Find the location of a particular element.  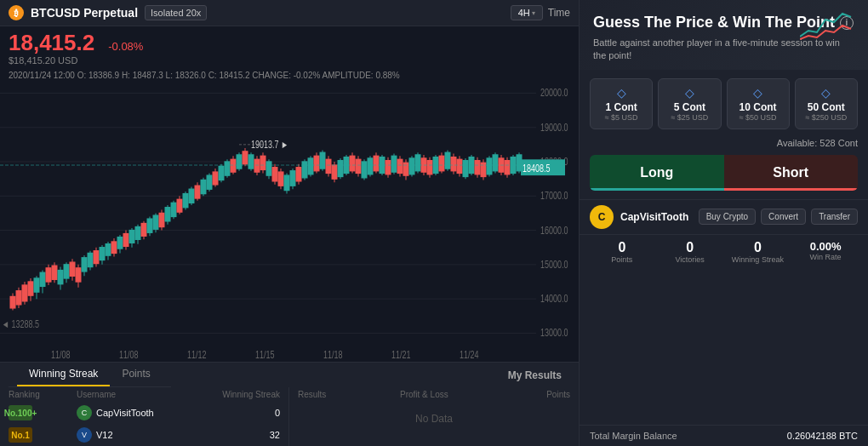

bet-label: 1 Cont is located at coordinates (621, 107).